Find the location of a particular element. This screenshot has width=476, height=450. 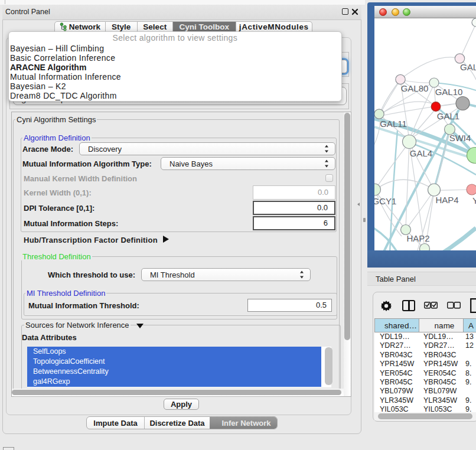

svg-text: GCY1 is located at coordinates (385, 201).